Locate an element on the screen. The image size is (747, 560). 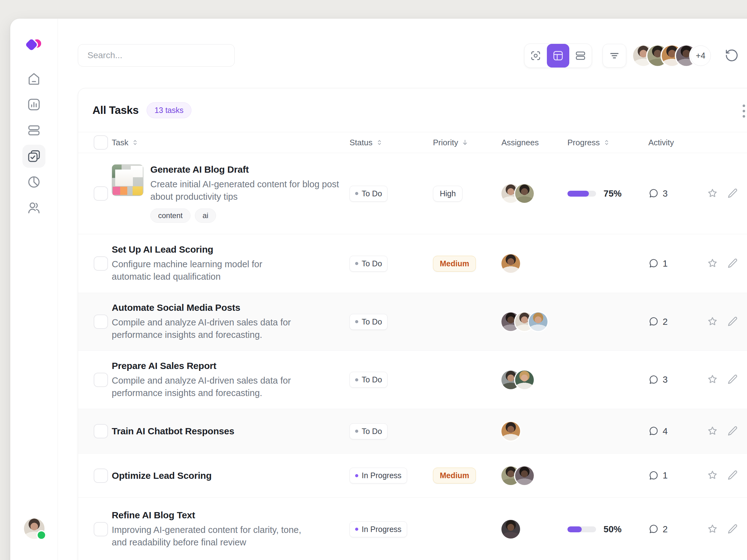
task-title: Automate Social Media Posts is located at coordinates (207, 308).